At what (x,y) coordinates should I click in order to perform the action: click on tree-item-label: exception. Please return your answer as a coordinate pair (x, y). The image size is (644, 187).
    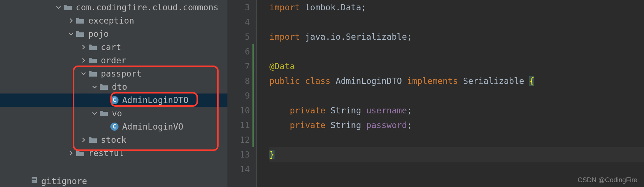
    Looking at the image, I should click on (111, 21).